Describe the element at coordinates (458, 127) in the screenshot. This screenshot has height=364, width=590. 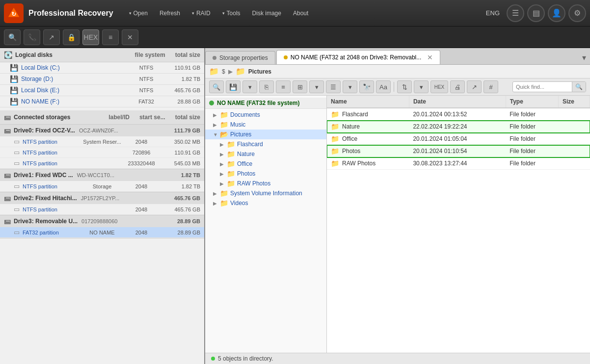
I see `table-row: 📁Nature 22.02.2024 19:22:24 File folder` at that location.